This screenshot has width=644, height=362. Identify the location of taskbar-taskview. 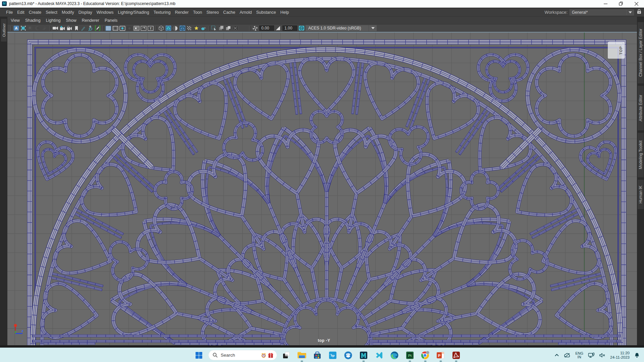
(286, 355).